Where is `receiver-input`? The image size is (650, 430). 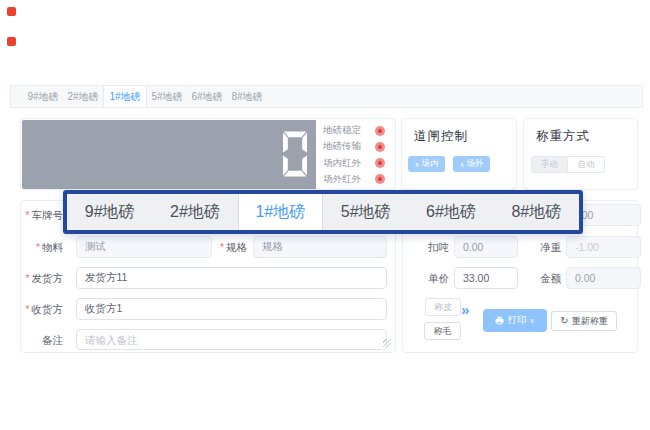 receiver-input is located at coordinates (232, 309).